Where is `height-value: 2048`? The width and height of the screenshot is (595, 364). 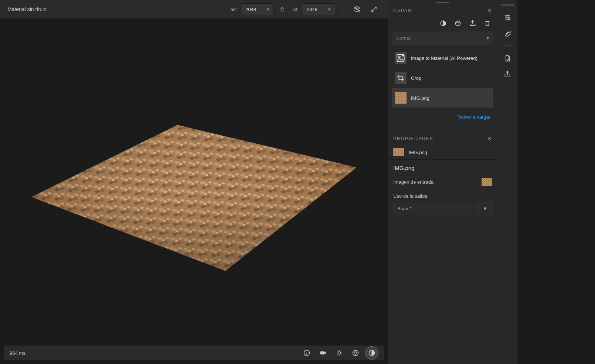 height-value: 2048 is located at coordinates (312, 10).